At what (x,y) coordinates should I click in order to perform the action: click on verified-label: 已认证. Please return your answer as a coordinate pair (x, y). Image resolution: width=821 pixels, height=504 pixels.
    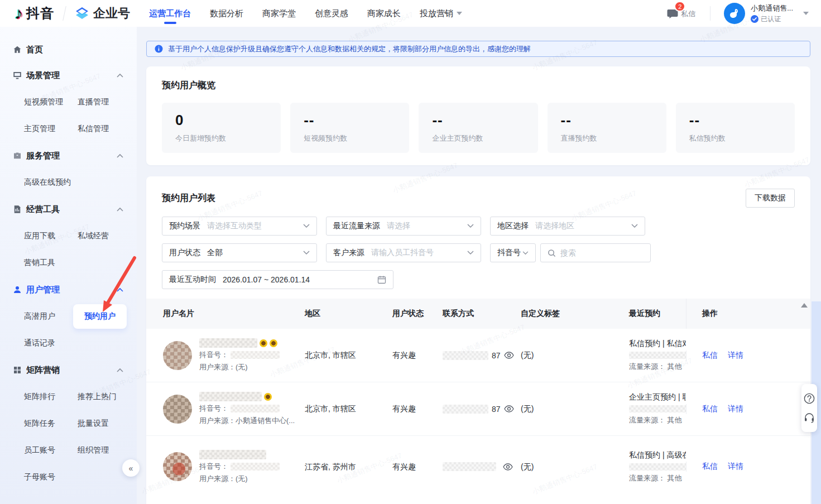
    Looking at the image, I should click on (771, 19).